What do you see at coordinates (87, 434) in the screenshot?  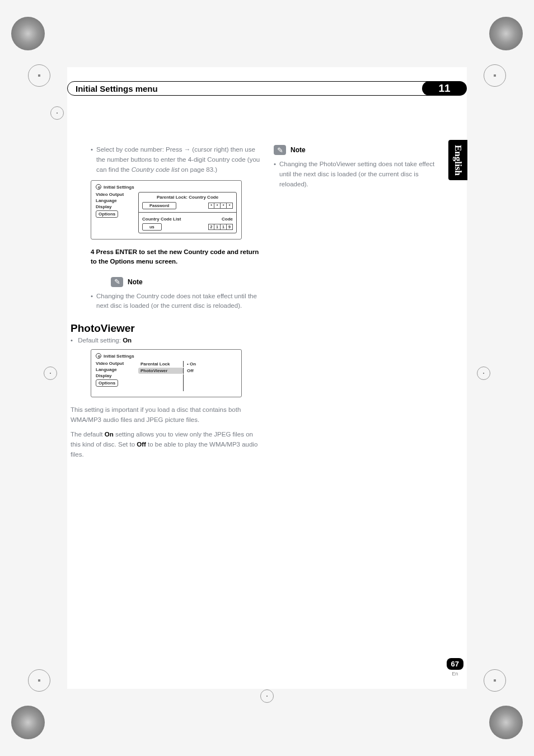 I see `text: The default` at bounding box center [87, 434].